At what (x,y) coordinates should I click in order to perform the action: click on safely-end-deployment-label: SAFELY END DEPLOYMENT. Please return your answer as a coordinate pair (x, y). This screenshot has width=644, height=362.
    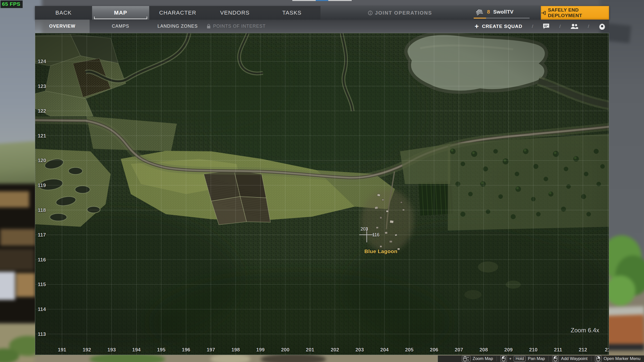
    Looking at the image, I should click on (579, 13).